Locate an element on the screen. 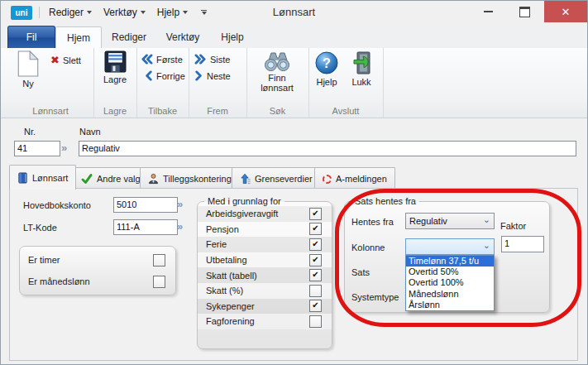  sats-legend: Sats hentes fra is located at coordinates (385, 201).